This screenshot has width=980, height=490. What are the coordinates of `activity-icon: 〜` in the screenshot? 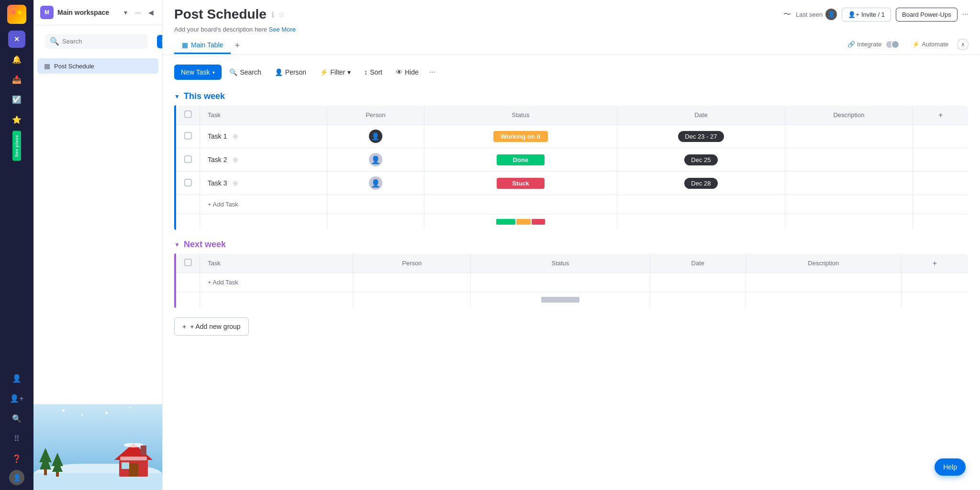 It's located at (787, 14).